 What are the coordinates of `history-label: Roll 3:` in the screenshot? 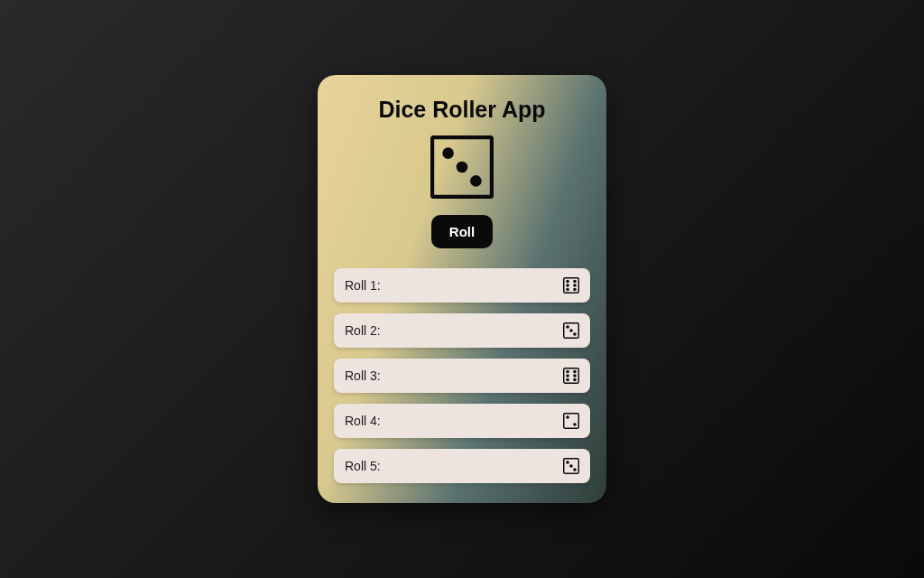 It's located at (363, 376).